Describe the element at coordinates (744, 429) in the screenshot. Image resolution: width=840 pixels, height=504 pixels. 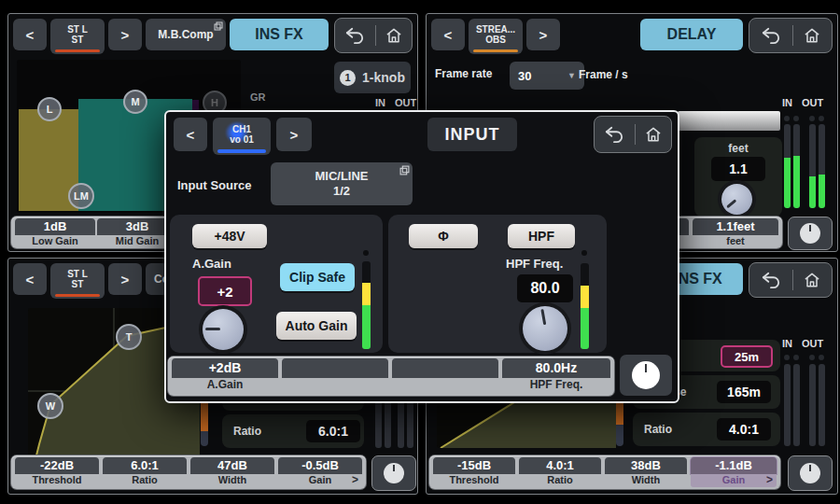
I see `ratio-value: 4.0:1` at that location.